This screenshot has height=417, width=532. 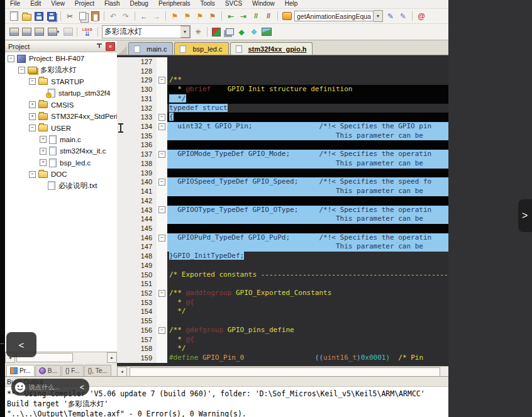 What do you see at coordinates (187, 16) in the screenshot?
I see `bookmark-prev-icon: ⚑` at bounding box center [187, 16].